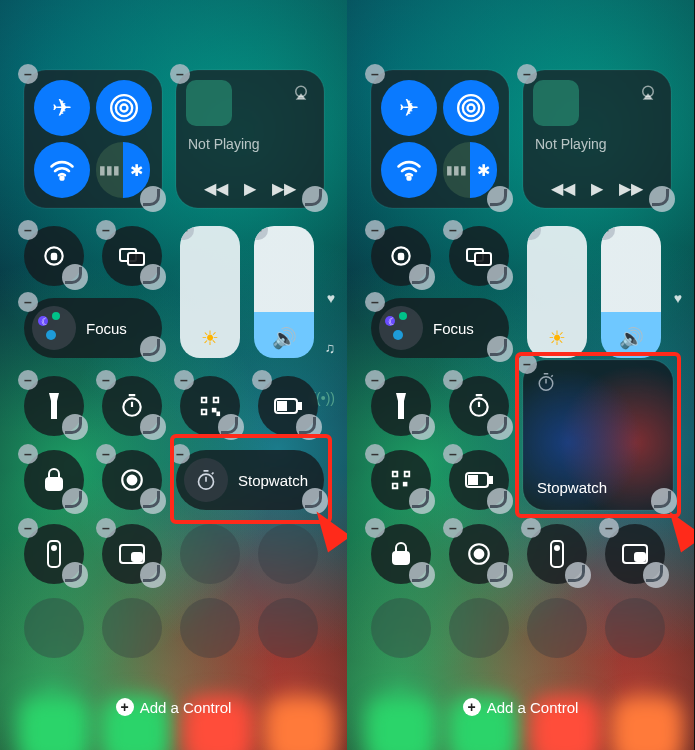 This screenshot has height=750, width=695. Describe the element at coordinates (401, 256) in the screenshot. I see `rotation-lock-toggle: –` at that location.